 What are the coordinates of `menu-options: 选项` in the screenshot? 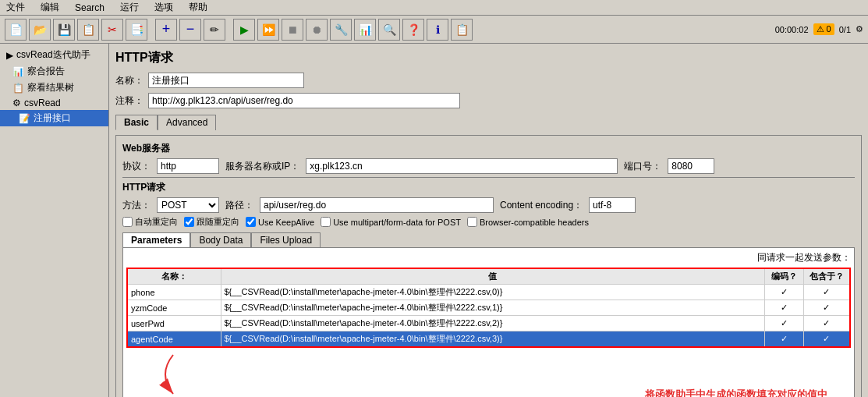 It's located at (164, 8).